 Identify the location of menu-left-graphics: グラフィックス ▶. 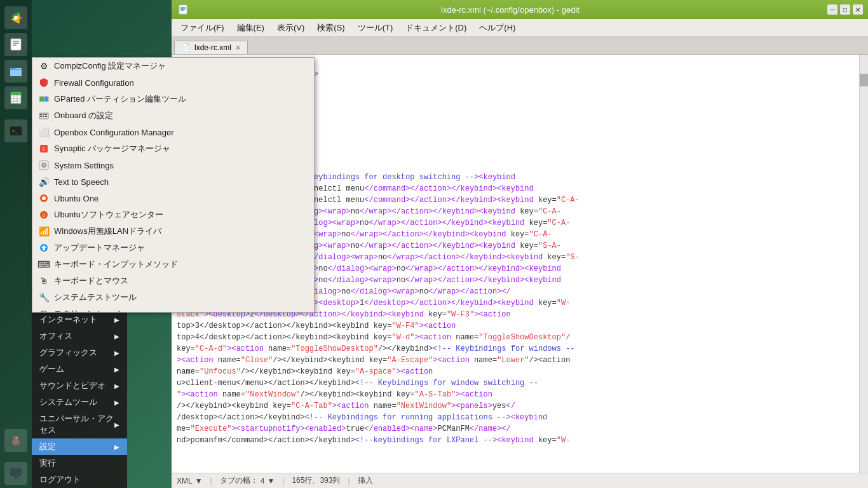
(79, 353).